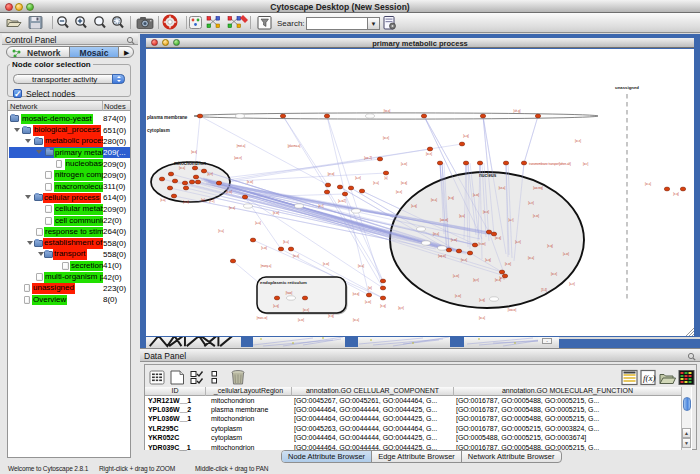 Image resolution: width=700 pixels, height=474 pixels. Describe the element at coordinates (512, 220) in the screenshot. I see `svg-text: [a-r]` at that location.